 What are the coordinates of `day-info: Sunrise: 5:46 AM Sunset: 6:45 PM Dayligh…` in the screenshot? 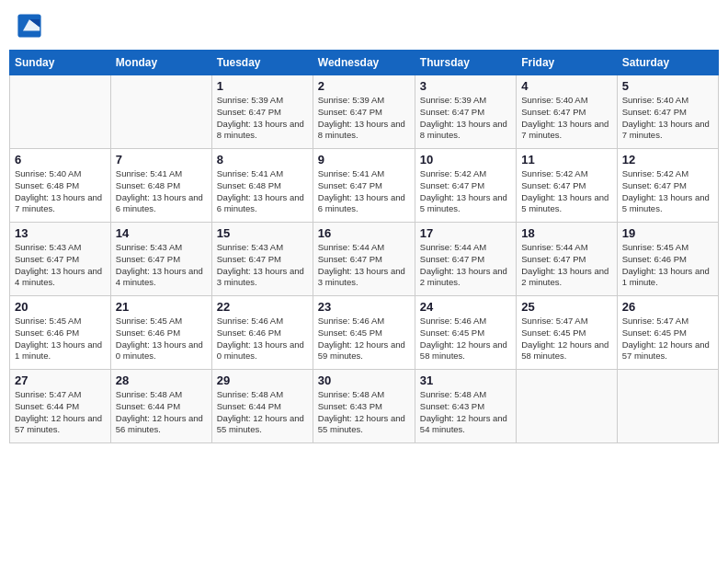 It's located at (465, 339).